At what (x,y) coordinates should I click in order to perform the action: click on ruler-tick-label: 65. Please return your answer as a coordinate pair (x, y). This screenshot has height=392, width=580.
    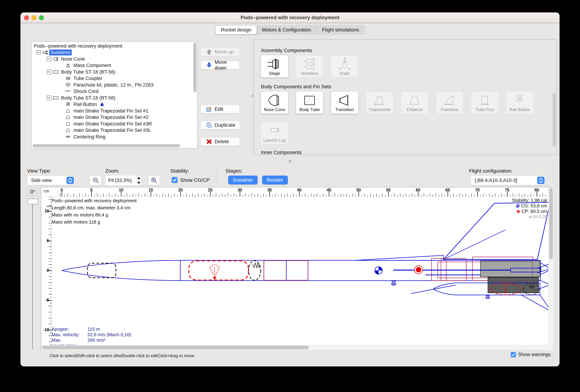
    Looking at the image, I should click on (448, 190).